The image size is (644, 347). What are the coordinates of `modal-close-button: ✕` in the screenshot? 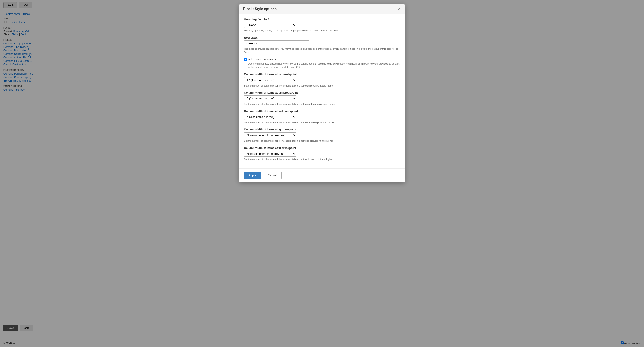 It's located at (400, 9).